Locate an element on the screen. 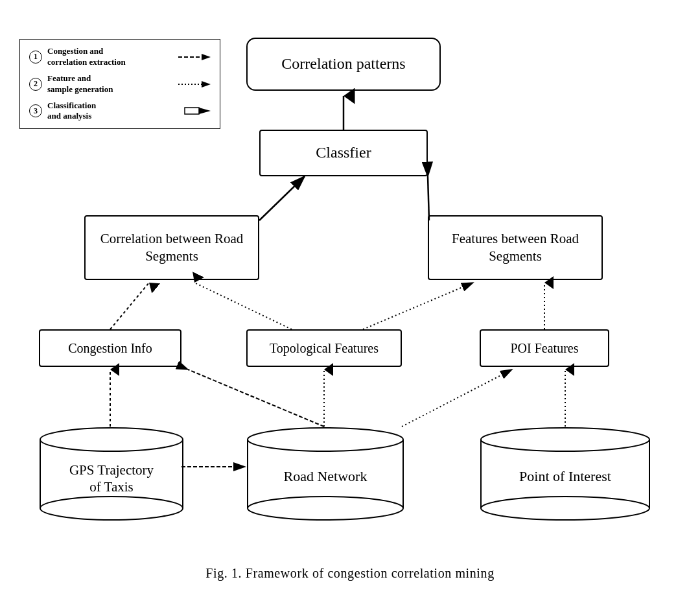 This screenshot has height=599, width=700. legend-num-3: 3 is located at coordinates (36, 111).